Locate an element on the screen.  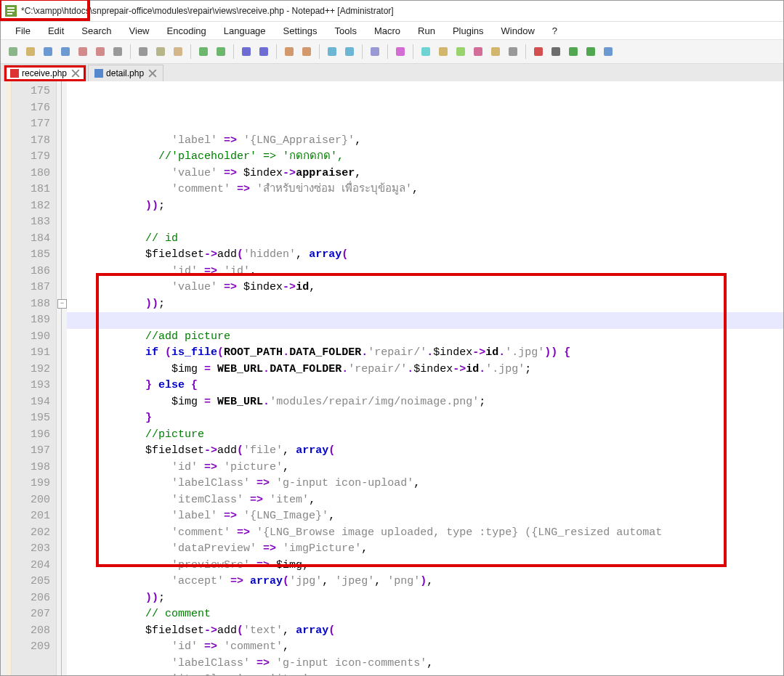
menu-window: Window is located at coordinates (518, 30).